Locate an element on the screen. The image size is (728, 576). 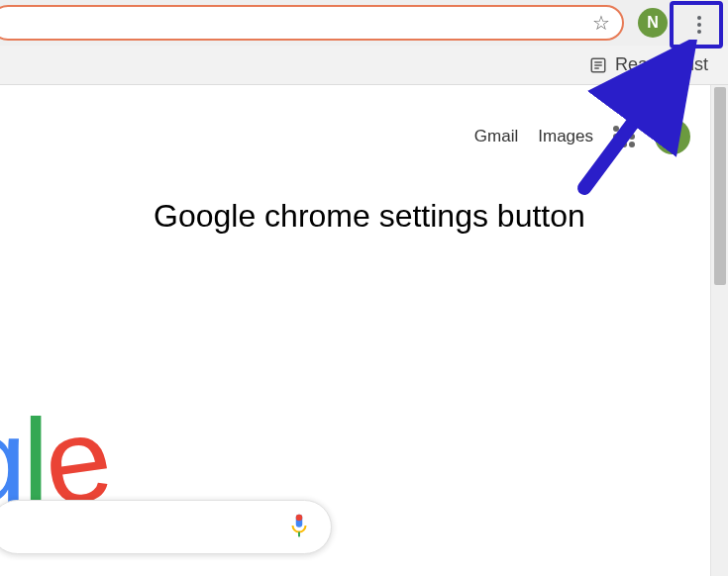
reading-list-icon is located at coordinates (598, 65).